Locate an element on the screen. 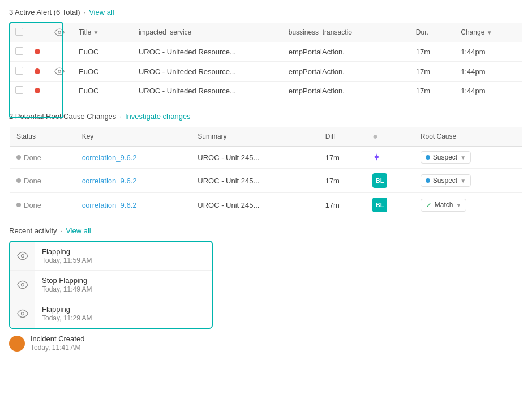 The image size is (532, 420). incident-title: Incident Created is located at coordinates (58, 338).